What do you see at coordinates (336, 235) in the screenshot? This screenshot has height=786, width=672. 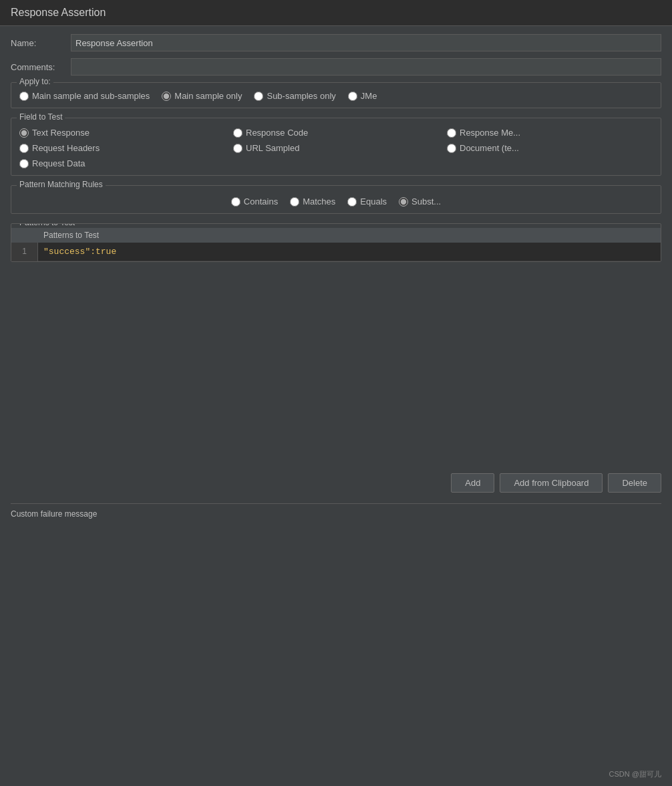 I see `patterns-table-header-row: Patterns to Test` at bounding box center [336, 235].